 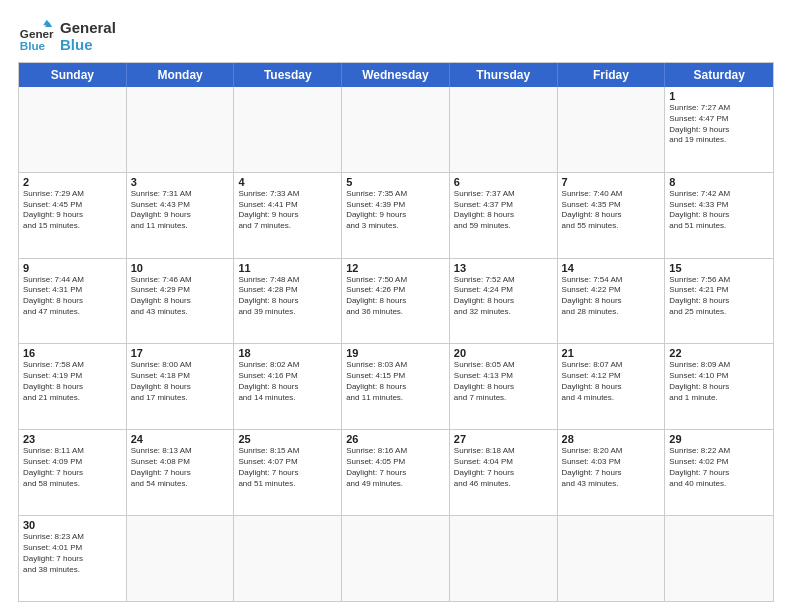 What do you see at coordinates (396, 296) in the screenshot?
I see `day-info: Sunrise: 7:50 AM Sunset: 4:26 PM Dayligh…` at bounding box center [396, 296].